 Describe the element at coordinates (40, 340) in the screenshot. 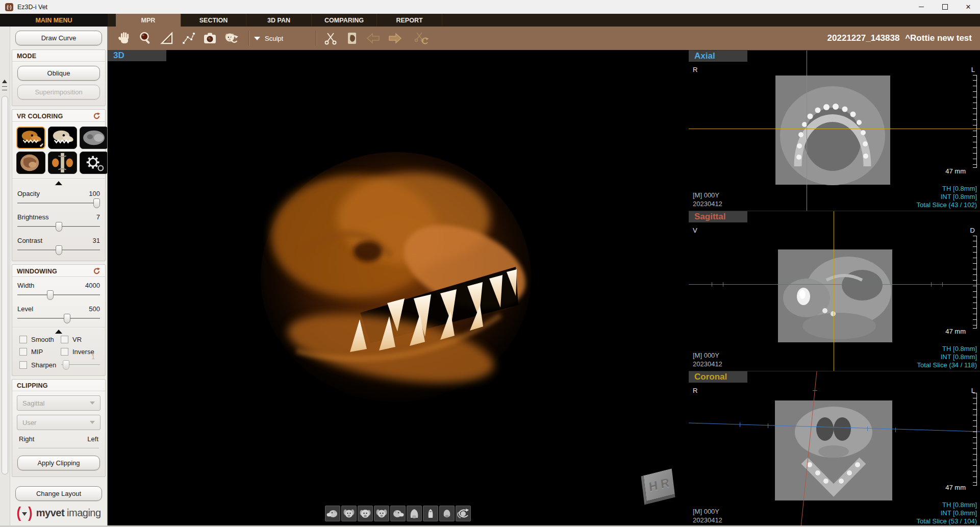

I see `smooth-checkbox: Smooth` at that location.